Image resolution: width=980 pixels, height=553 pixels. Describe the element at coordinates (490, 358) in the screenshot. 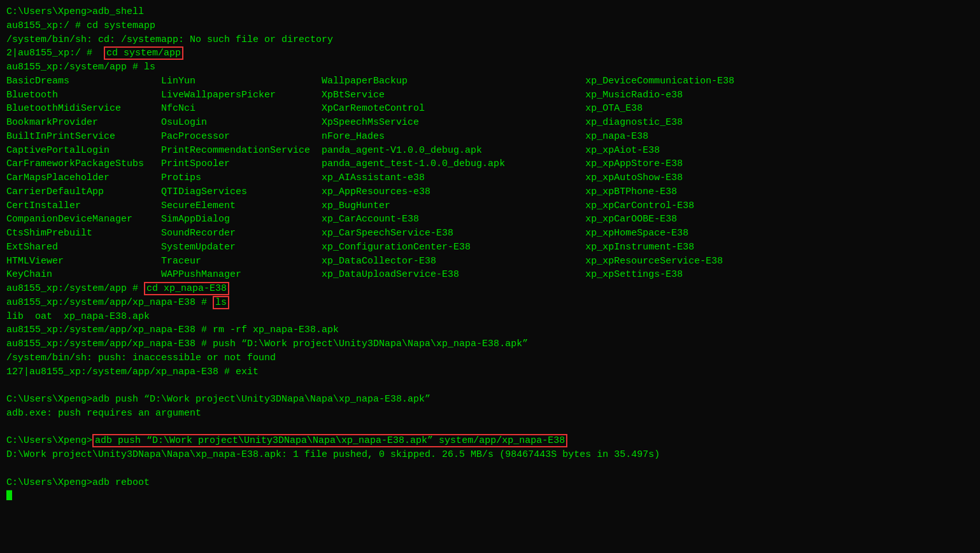

I see `line-26: /system/bin/sh: push: inaccessible or no…` at that location.